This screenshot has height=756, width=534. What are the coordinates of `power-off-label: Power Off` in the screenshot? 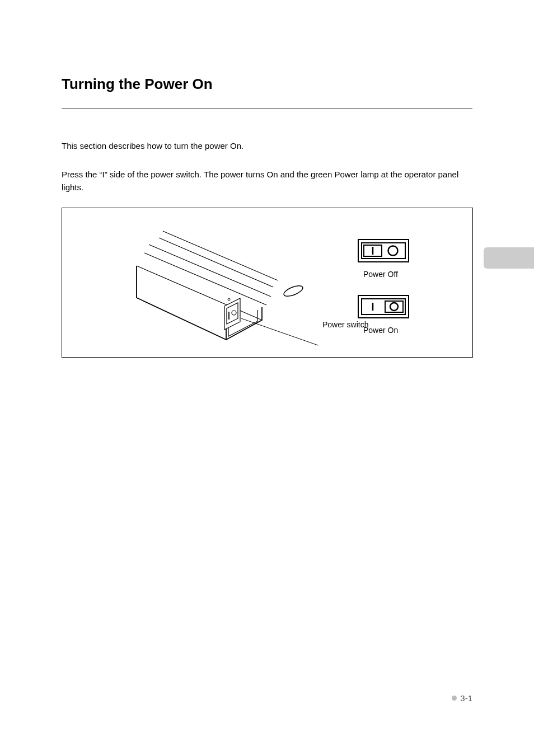 It's located at (381, 274).